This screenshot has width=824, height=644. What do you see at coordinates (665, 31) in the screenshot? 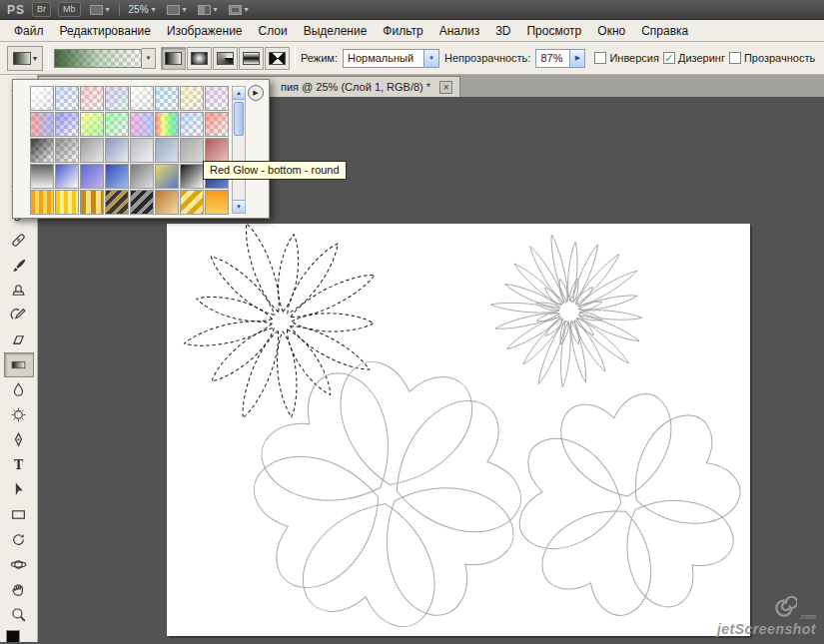
I see `menu-item-10: Справка` at bounding box center [665, 31].